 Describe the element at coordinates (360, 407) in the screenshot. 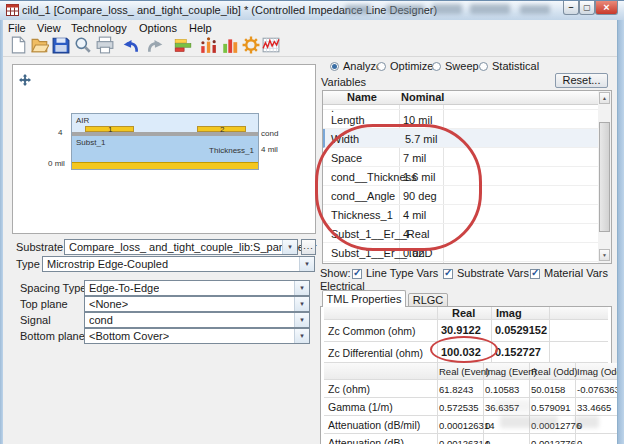

I see `gamma-label: Gamma (1/m)` at that location.